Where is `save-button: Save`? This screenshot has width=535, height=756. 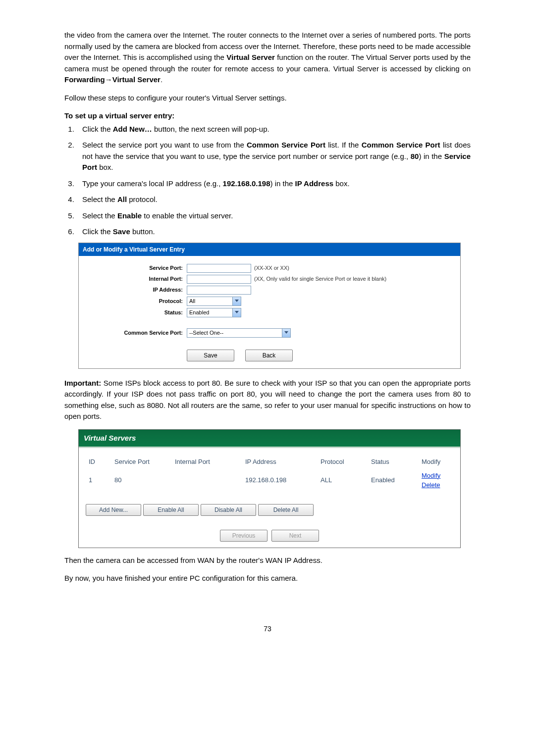
save-button: Save is located at coordinates (211, 355).